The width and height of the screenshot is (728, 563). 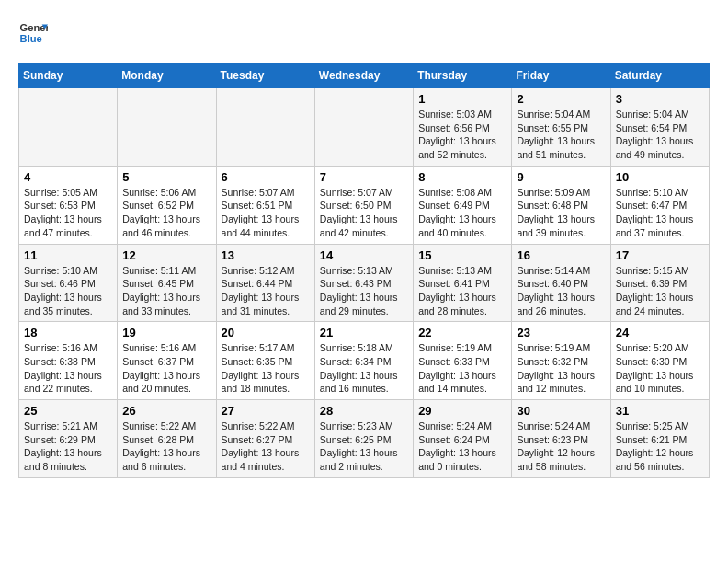 What do you see at coordinates (364, 283) in the screenshot?
I see `calendar-cell: 14Sunrise: 5:13 AMSunset: 6:43 PMDayligh…` at bounding box center [364, 283].